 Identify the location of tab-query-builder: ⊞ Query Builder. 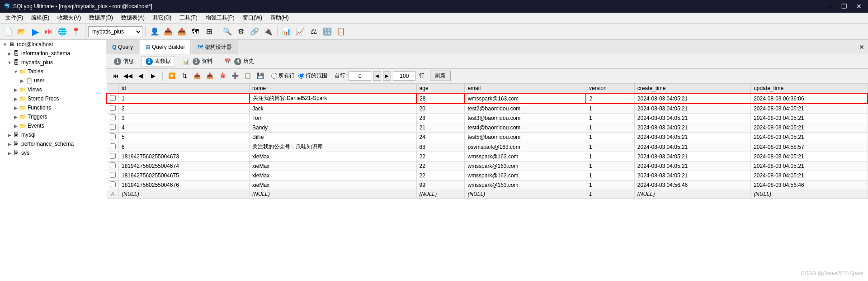
(165, 47).